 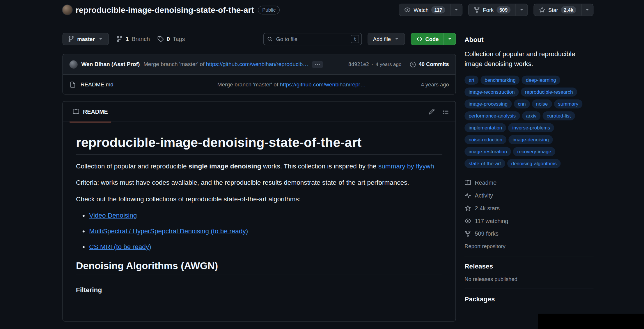 What do you see at coordinates (386, 39) in the screenshot?
I see `add-file-button-group: Add file` at bounding box center [386, 39].